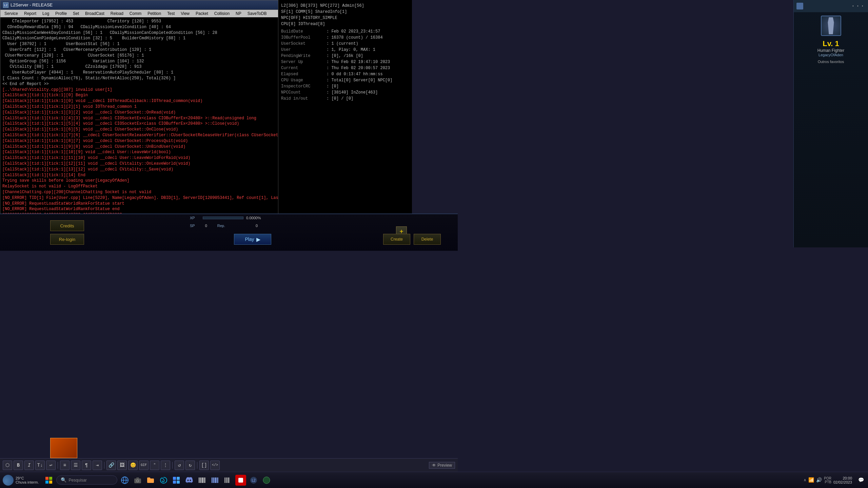 This screenshot has height=488, width=868. Describe the element at coordinates (355, 74) in the screenshot. I see `row-value: : 0 dd 0:13:47 hh:mm:ss` at that location.